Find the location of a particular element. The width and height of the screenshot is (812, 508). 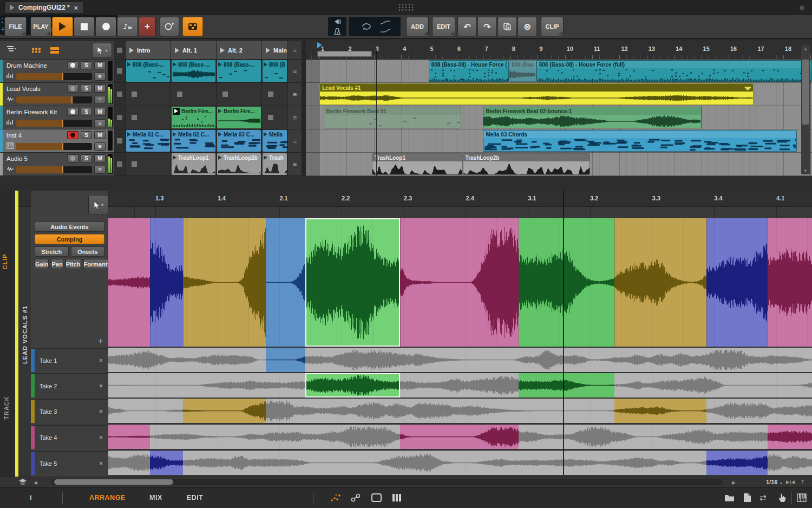

ed-scroll-left-icon: ◀ is located at coordinates (36, 483).